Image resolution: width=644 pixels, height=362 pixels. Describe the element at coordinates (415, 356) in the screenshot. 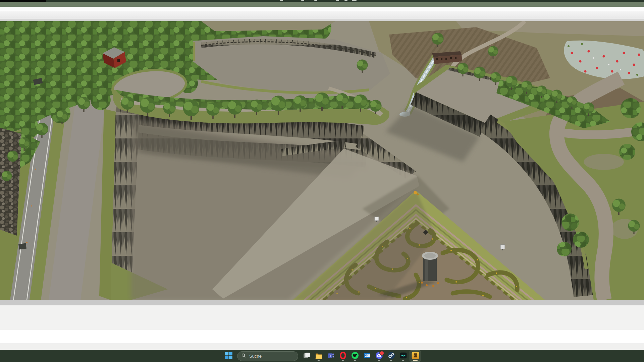

I see `farming-simulator-button` at that location.